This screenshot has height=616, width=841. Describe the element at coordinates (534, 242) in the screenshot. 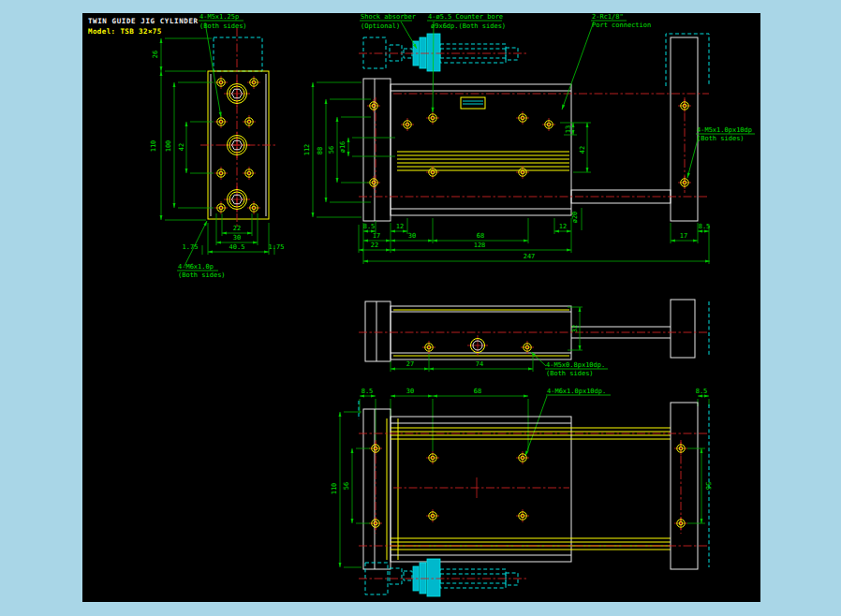

I see `front-view-dimensions-bottom: 8.5 17 22 12 30 68 12 128 247 17 8.5` at that location.